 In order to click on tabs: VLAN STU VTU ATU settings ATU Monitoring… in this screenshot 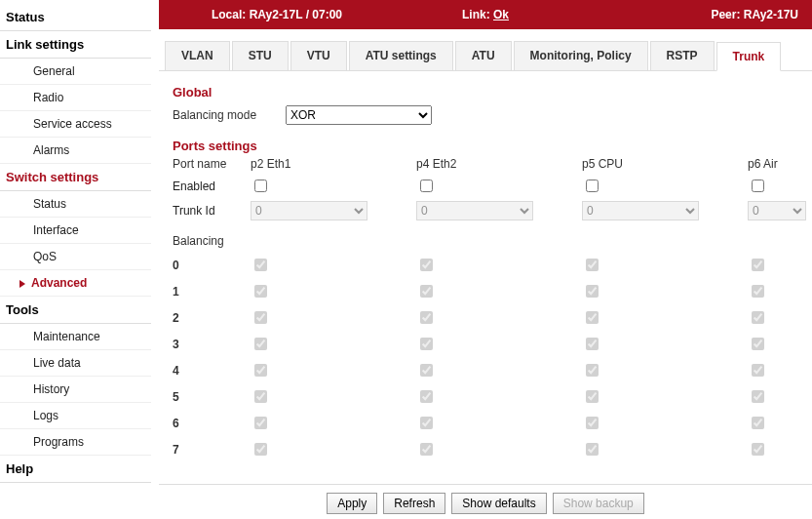, I will do `click(485, 57)`.